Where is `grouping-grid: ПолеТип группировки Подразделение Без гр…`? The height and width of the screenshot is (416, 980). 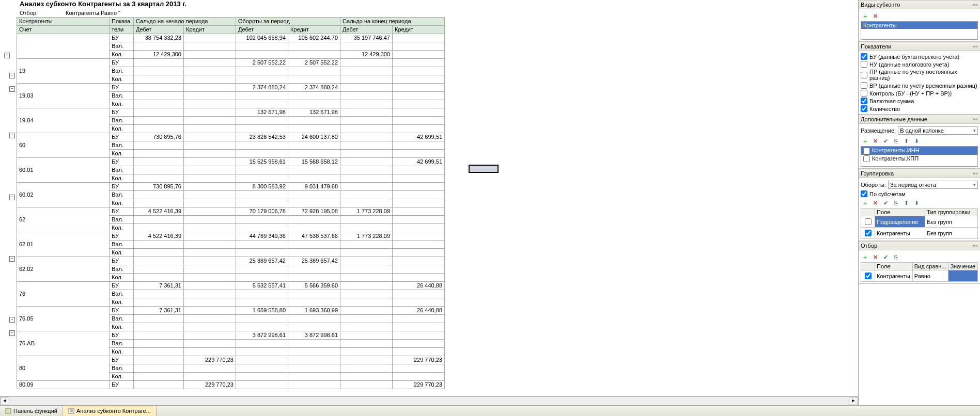 grouping-grid: ПолеТип группировки Подразделение Без гр… is located at coordinates (920, 223).